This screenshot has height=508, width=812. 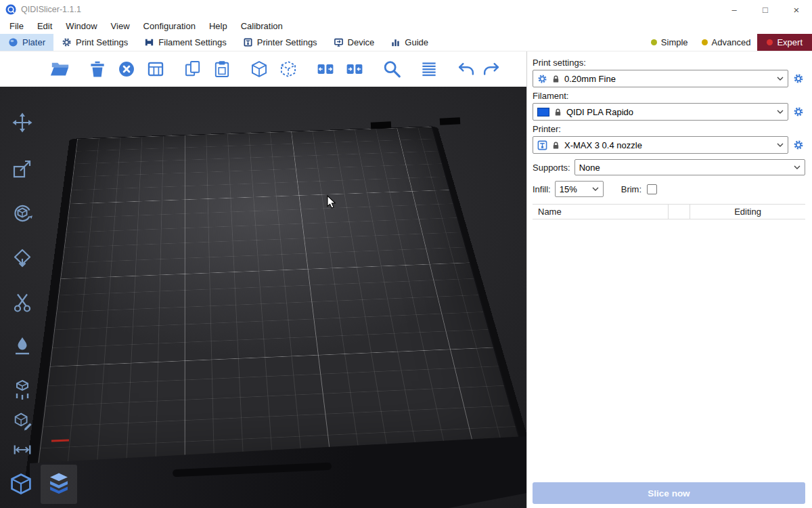 What do you see at coordinates (543, 112) in the screenshot?
I see `filament-color-swatch` at bounding box center [543, 112].